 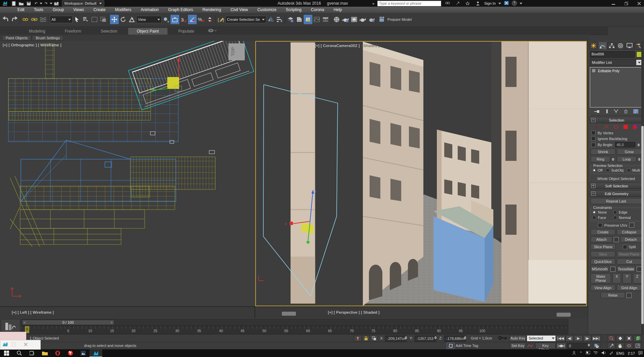 I want to click on previous-frame-arrow: <, so click(x=25, y=322).